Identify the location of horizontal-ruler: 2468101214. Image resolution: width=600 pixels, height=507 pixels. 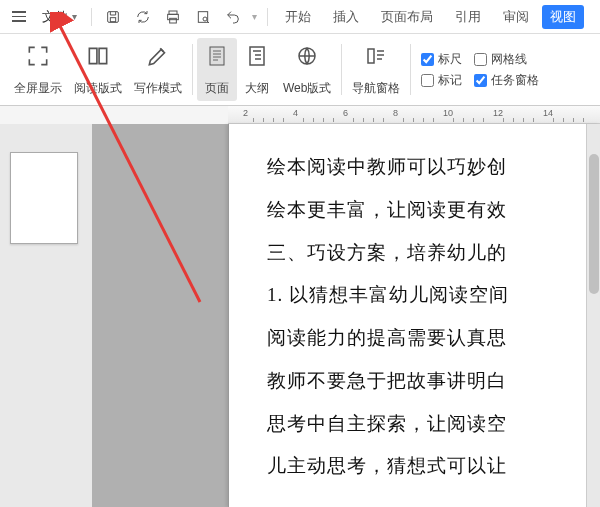
(414, 115).